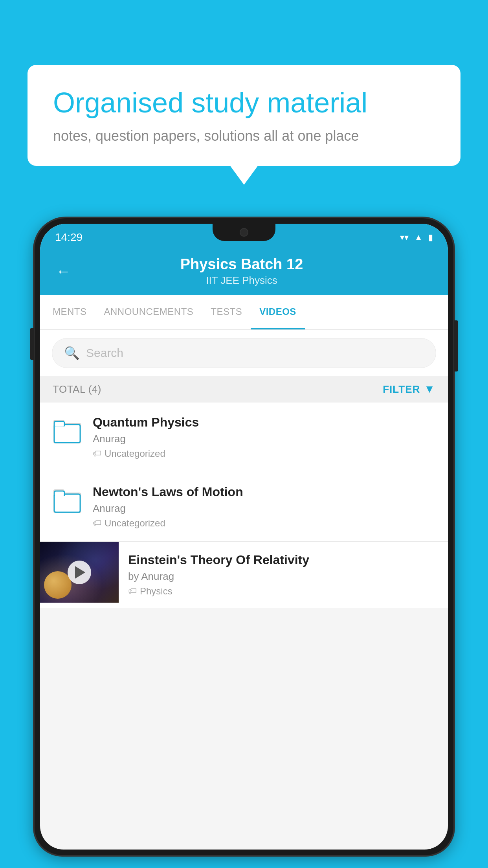 This screenshot has width=488, height=868. What do you see at coordinates (244, 232) in the screenshot?
I see `camera-dot` at bounding box center [244, 232].